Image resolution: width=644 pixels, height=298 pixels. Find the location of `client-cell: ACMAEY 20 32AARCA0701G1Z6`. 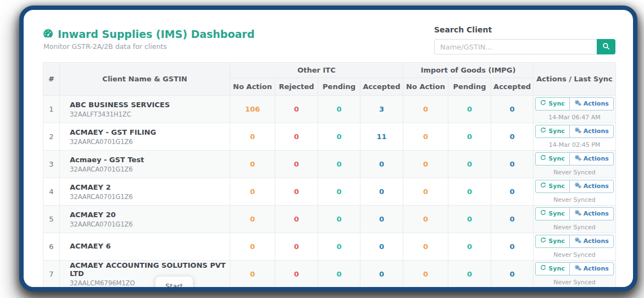

client-cell: ACMAEY 20 32AARCA0701G1Z6 is located at coordinates (145, 219).